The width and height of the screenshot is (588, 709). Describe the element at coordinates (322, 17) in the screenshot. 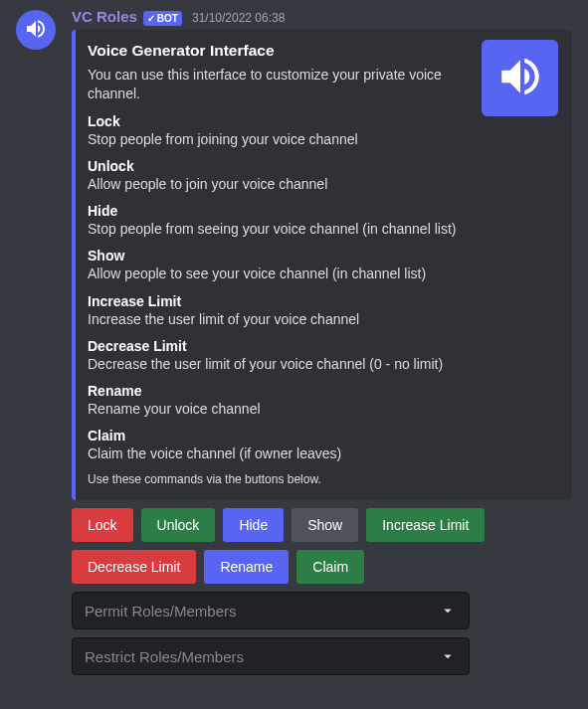

I see `message-header: VC Roles ✓ BOT 31/10/2022 06:38` at that location.